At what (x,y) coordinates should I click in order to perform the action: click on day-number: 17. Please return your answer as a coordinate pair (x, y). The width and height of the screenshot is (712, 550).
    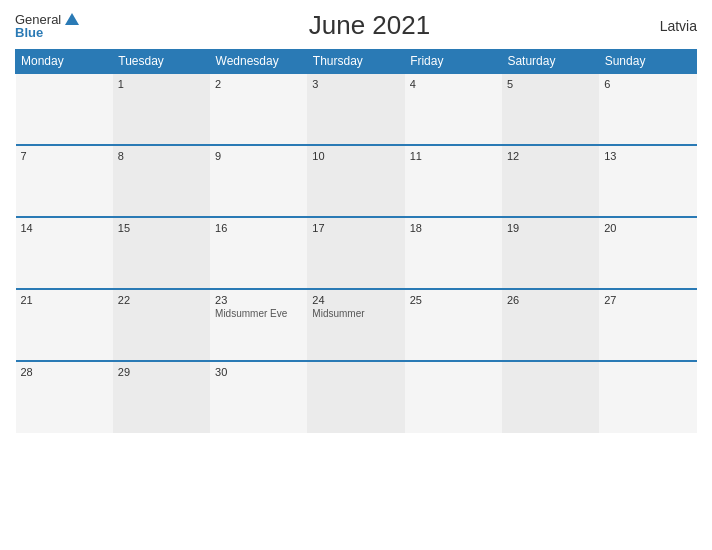
    Looking at the image, I should click on (356, 228).